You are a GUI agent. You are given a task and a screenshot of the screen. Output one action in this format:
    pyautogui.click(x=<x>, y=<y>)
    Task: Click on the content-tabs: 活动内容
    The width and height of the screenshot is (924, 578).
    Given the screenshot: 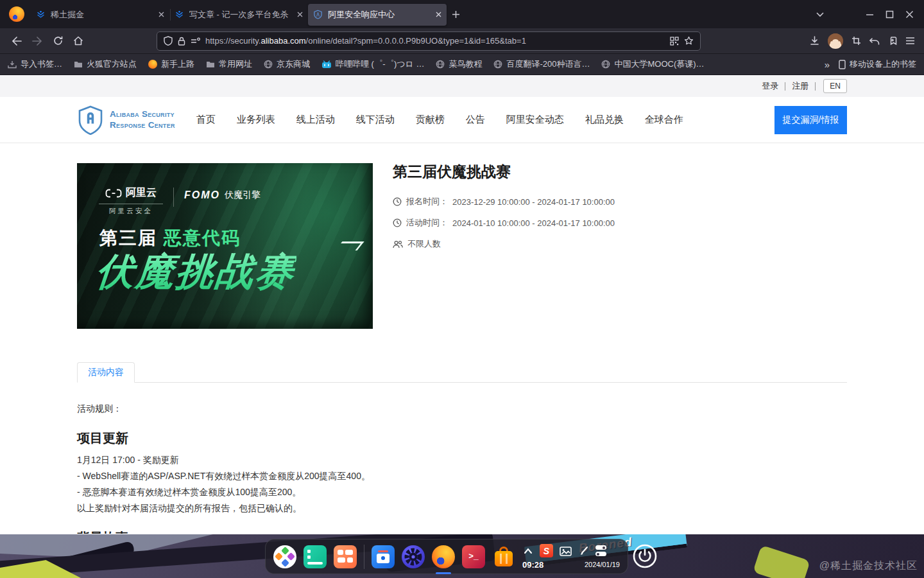 What is the action you would take?
    pyautogui.click(x=462, y=372)
    